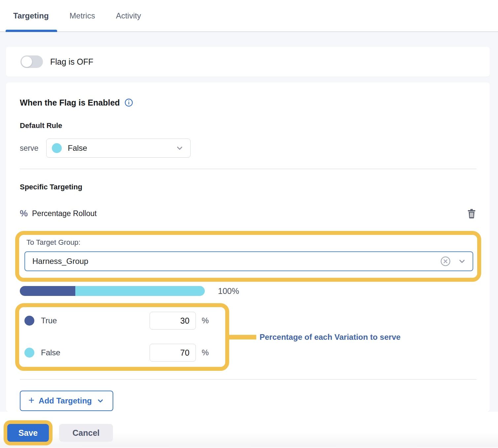  What do you see at coordinates (249, 261) in the screenshot?
I see `target-group-select: Harness_Group` at bounding box center [249, 261].